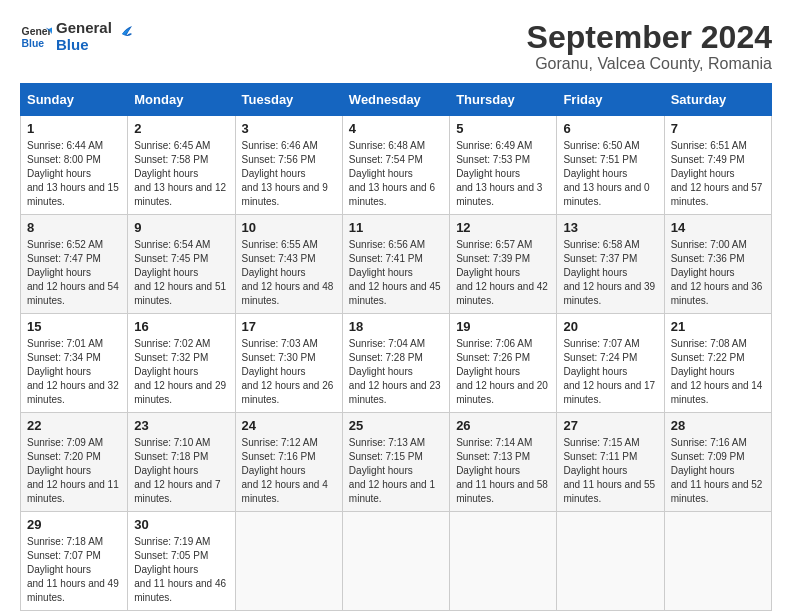 This screenshot has width=792, height=612. What do you see at coordinates (610, 326) in the screenshot?
I see `day-number: 20` at bounding box center [610, 326].